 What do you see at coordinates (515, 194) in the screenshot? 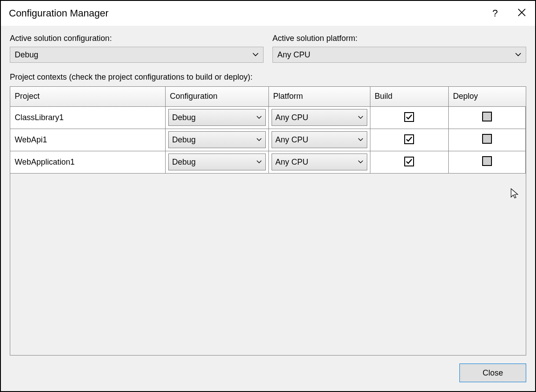
I see `mouse-cursor-icon` at bounding box center [515, 194].